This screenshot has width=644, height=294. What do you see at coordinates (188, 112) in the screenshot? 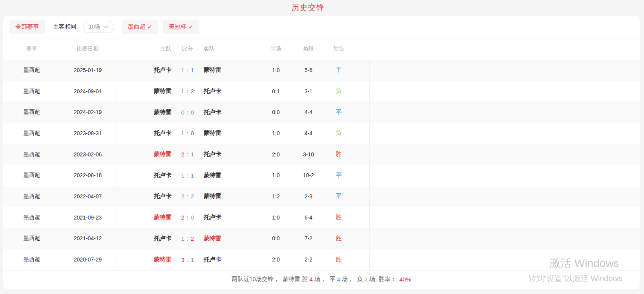
I see `score-cell: 0:0` at bounding box center [188, 112].